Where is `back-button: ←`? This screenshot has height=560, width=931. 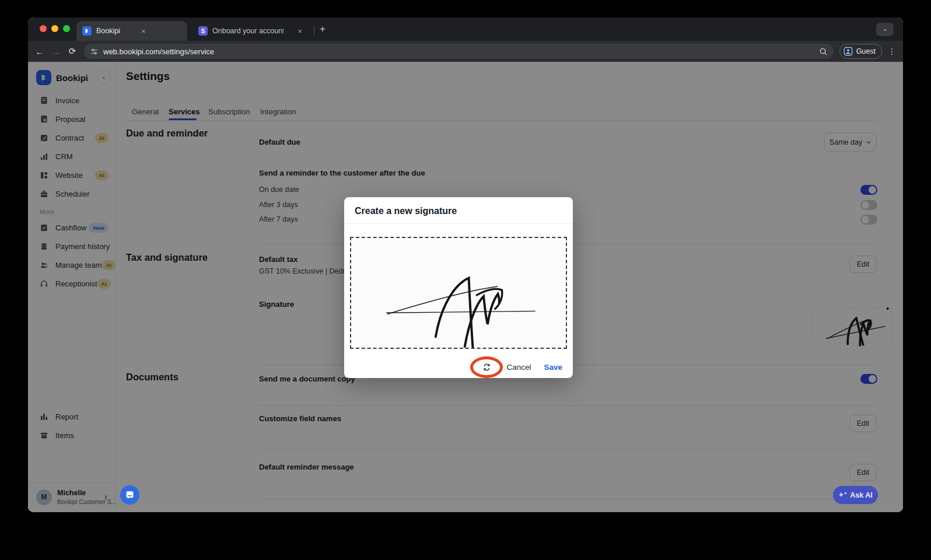
back-button: ← is located at coordinates (40, 51).